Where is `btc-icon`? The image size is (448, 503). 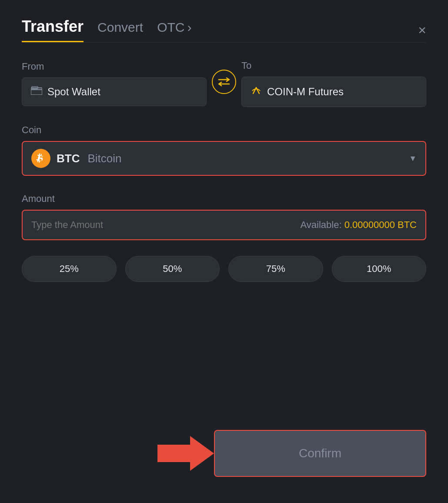
btc-icon is located at coordinates (41, 158).